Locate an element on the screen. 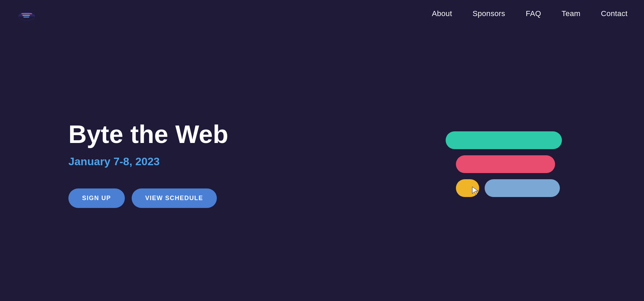 The width and height of the screenshot is (644, 301). view-schedule-button: VIEW SCHEDULE is located at coordinates (174, 198).